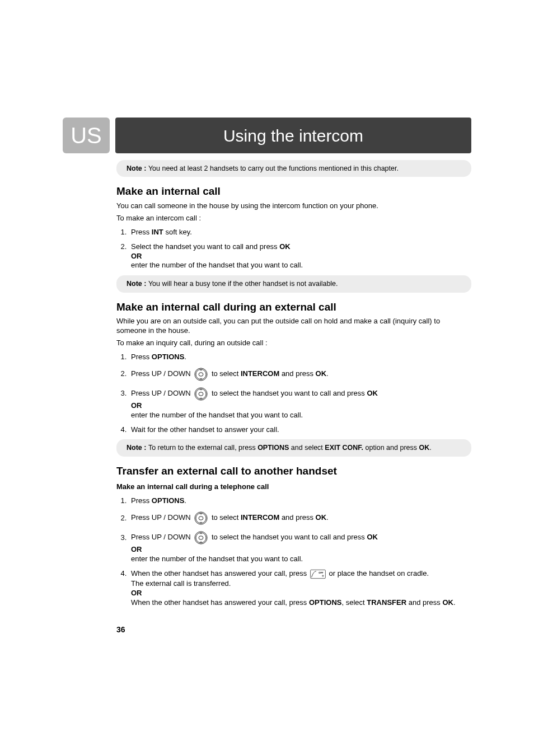 The height and width of the screenshot is (756, 534). What do you see at coordinates (300, 256) in the screenshot?
I see `list-item: Select the handset you want to call and …` at bounding box center [300, 256].